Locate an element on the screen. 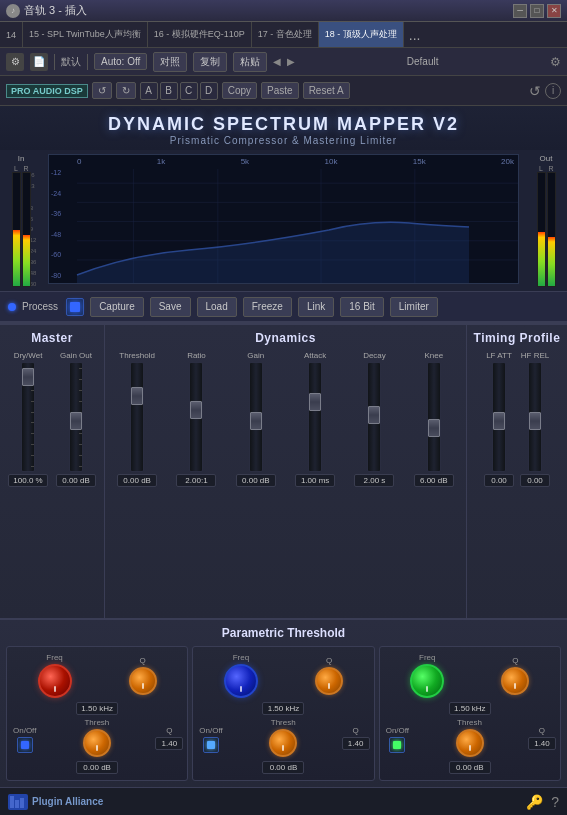 The width and height of the screenshot is (567, 815). toolbar-default-label: 默认 is located at coordinates (71, 62).